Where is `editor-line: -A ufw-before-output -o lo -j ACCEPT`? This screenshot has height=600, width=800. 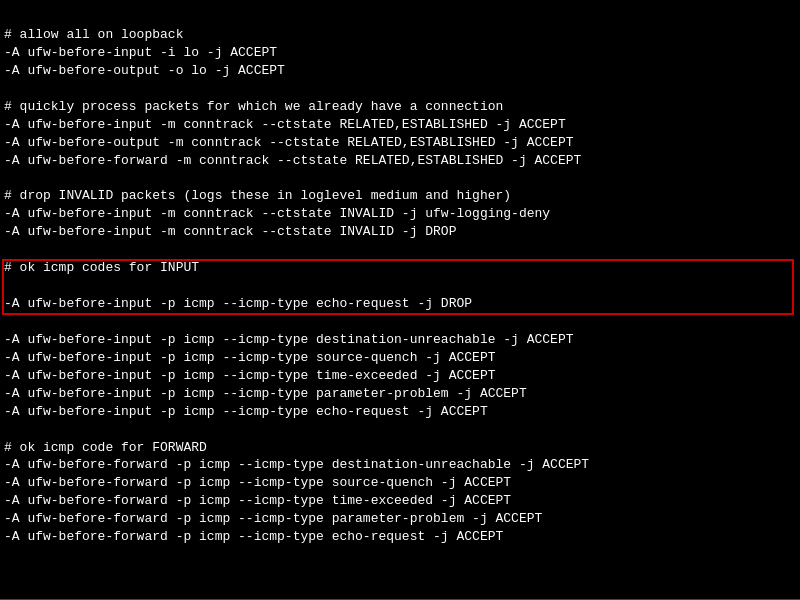
editor-line: -A ufw-before-output -o lo -j ACCEPT is located at coordinates (400, 71).